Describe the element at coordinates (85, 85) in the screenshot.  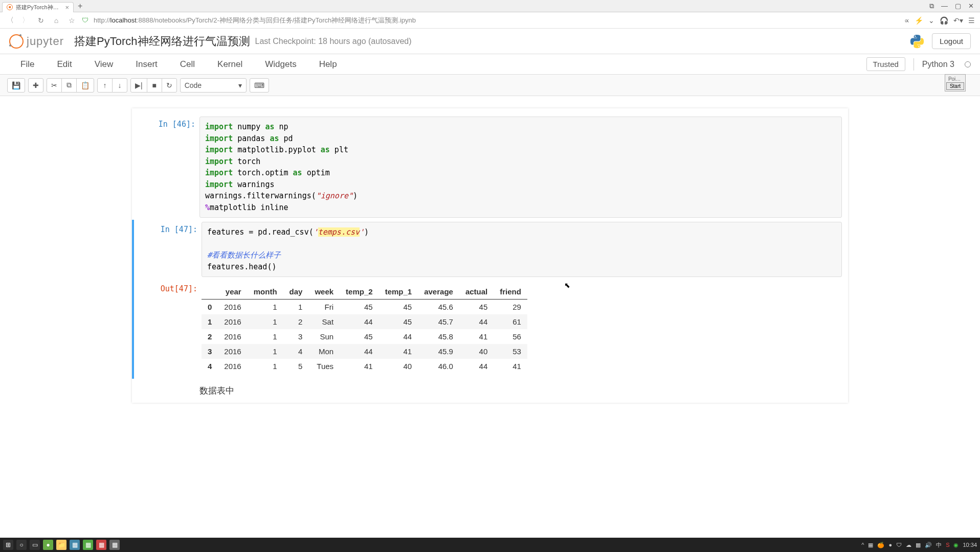
I see `paste-cell-button: 📋` at that location.